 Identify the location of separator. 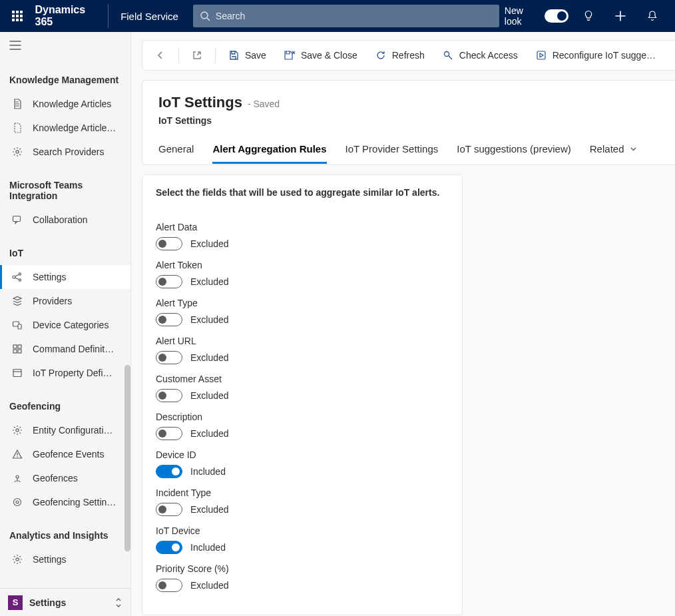
(216, 55).